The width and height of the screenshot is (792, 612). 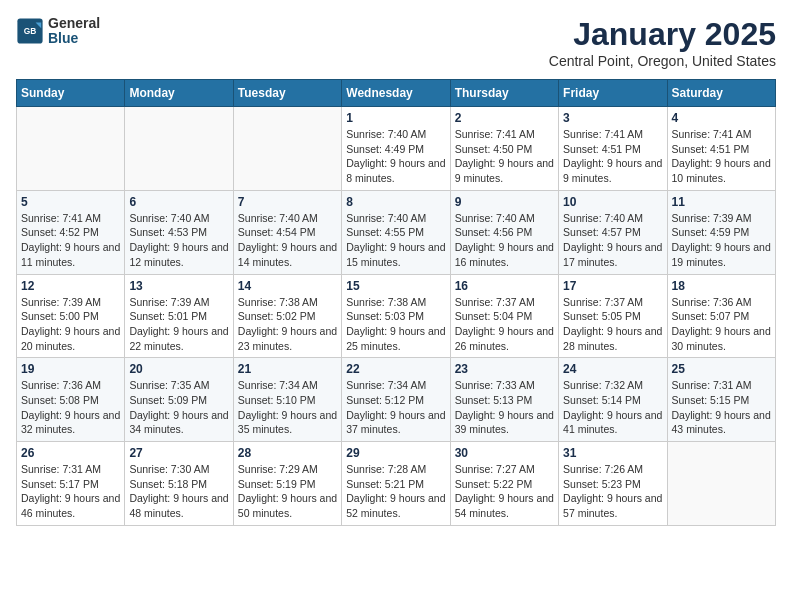 I want to click on day-info: Sunrise: 7:31 AM Sunset: 5:15 PM Dayligh…, so click(x=722, y=408).